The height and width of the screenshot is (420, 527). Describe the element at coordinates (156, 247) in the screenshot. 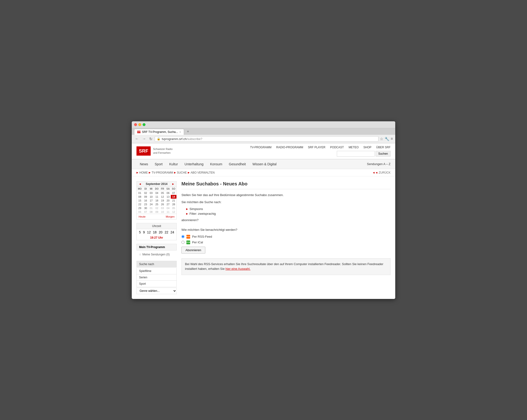

I see `mein-tv-programm: Mein TV-Programm` at that location.